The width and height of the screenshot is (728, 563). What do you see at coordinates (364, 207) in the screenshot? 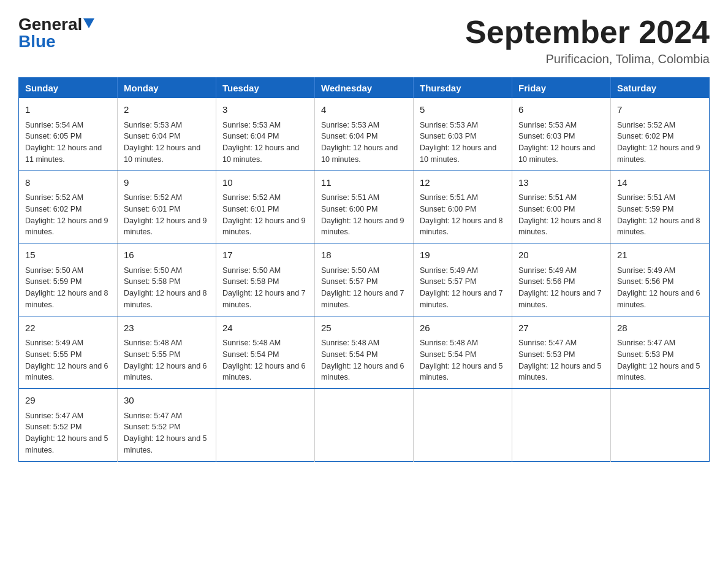
I see `calendar-cell: 11Sunrise: 5:51 AMSunset: 6:00 PMDayligh…` at bounding box center [364, 207].